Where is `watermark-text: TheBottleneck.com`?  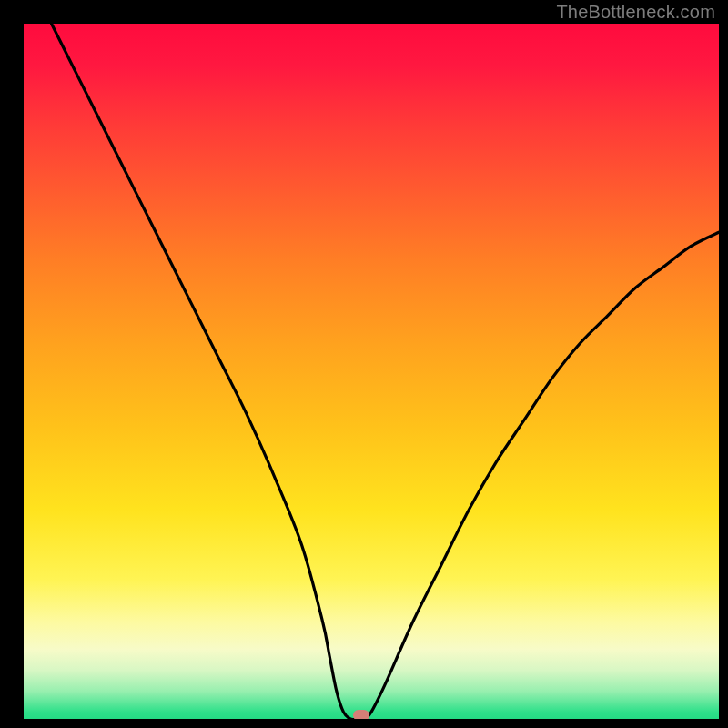
watermark-text: TheBottleneck.com is located at coordinates (635, 13).